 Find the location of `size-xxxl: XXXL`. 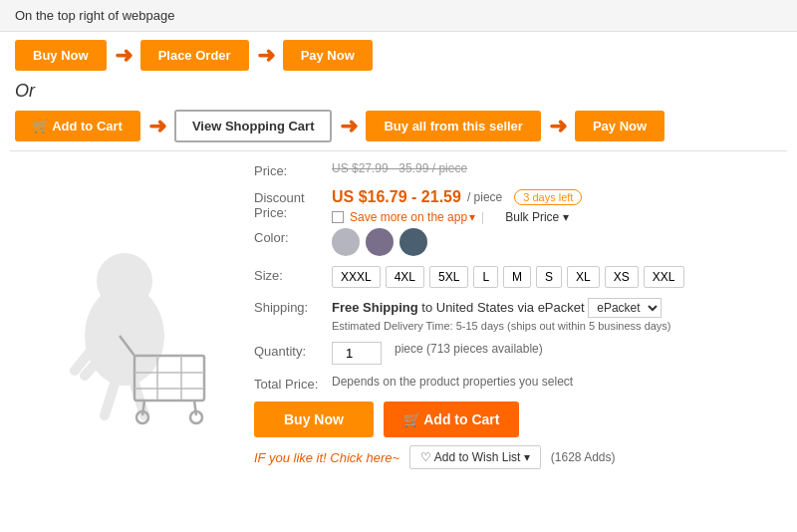

size-xxxl: XXXL is located at coordinates (357, 277).